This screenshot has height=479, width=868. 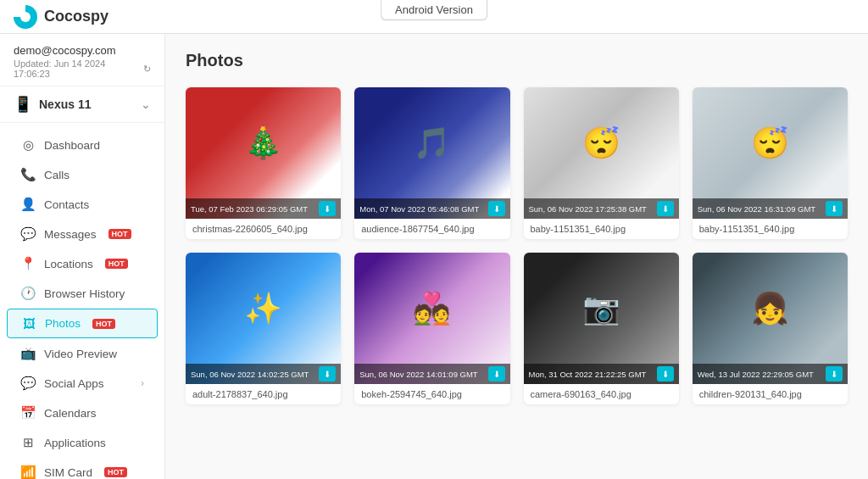 What do you see at coordinates (770, 394) in the screenshot?
I see `photo-filename-children: children-920131_640.jpg` at bounding box center [770, 394].